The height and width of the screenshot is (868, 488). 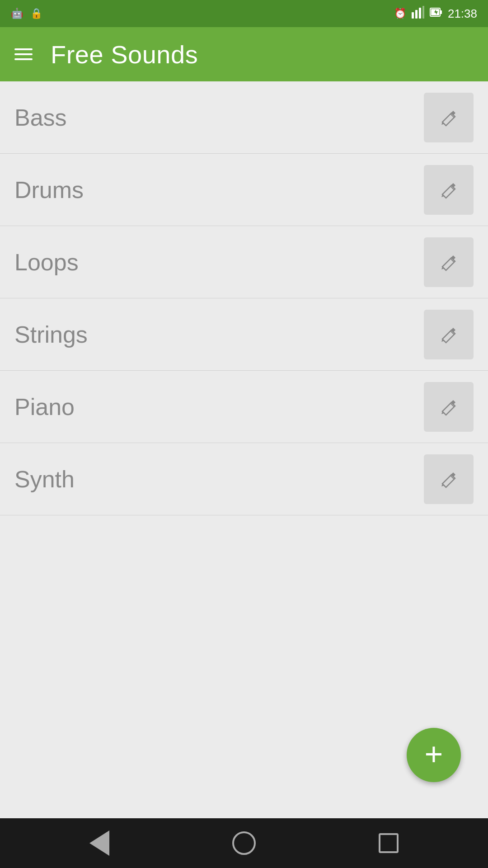 I want to click on list-item: Strings, so click(x=244, y=335).